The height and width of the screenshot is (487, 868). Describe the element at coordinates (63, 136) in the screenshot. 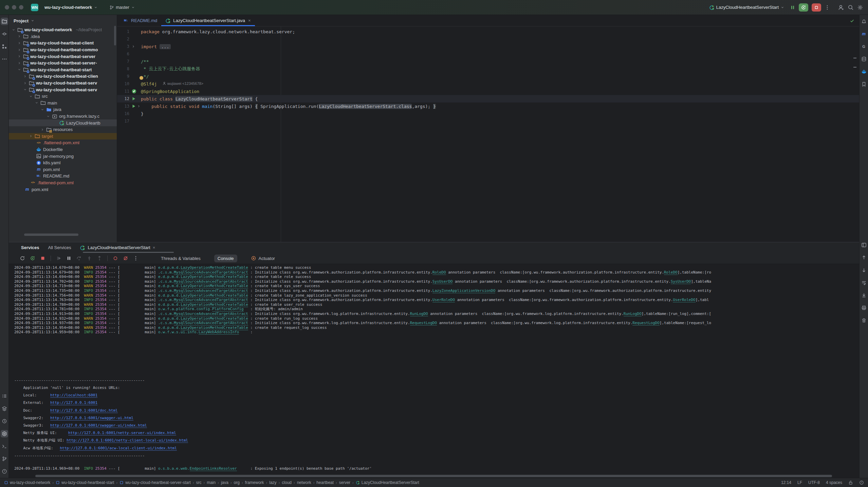

I see `tree-item: target` at that location.